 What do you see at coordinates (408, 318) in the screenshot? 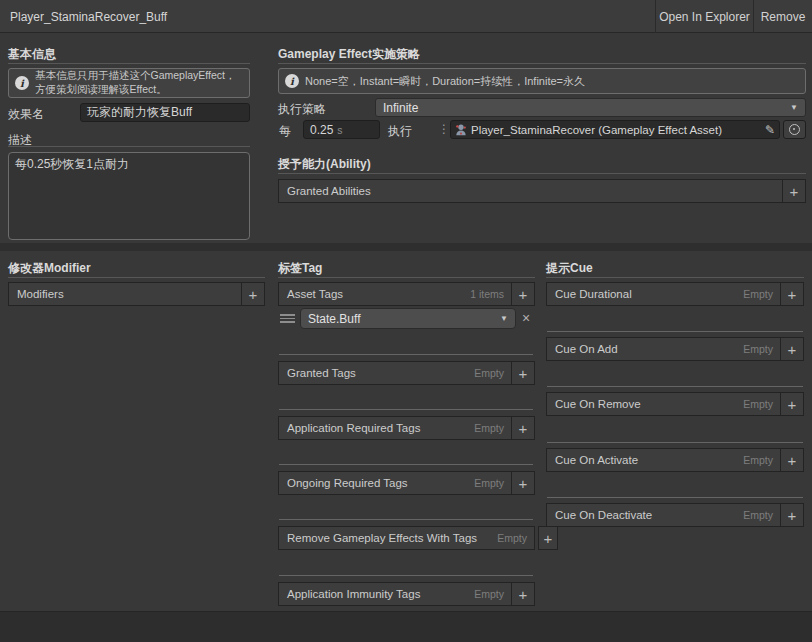
I see `asset-tag-dropdown: State.Buff ▼` at bounding box center [408, 318].